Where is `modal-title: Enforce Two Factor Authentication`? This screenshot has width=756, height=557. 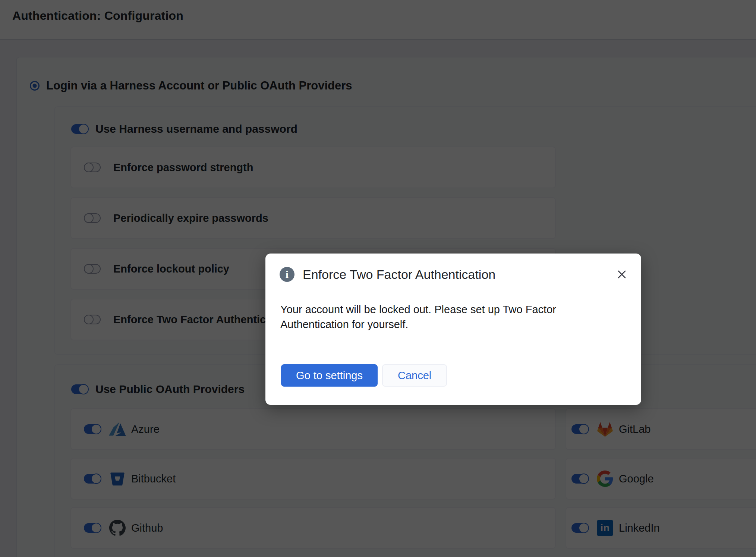 modal-title: Enforce Two Factor Authentication is located at coordinates (399, 274).